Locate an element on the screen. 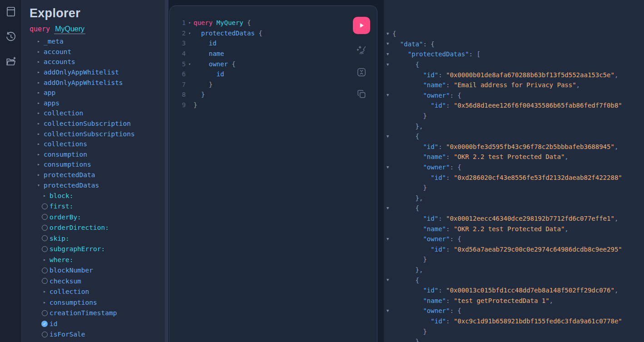 The width and height of the screenshot is (644, 342). folder-plus-icon is located at coordinates (11, 62).